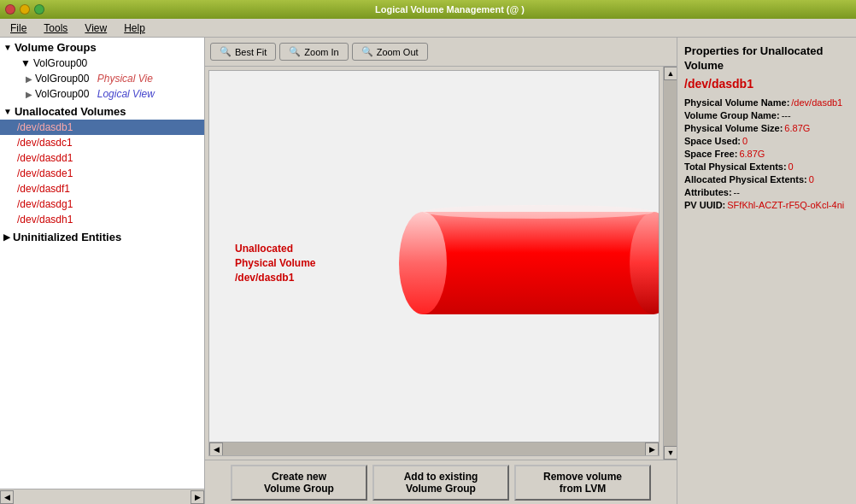  Describe the element at coordinates (428, 9) in the screenshot. I see `titlebar: Logical Volume Management (@ )` at that location.